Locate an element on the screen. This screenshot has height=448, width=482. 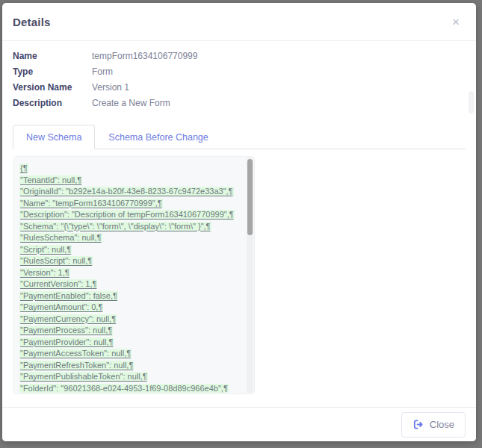
meta-value: Create a New Form is located at coordinates (279, 103).